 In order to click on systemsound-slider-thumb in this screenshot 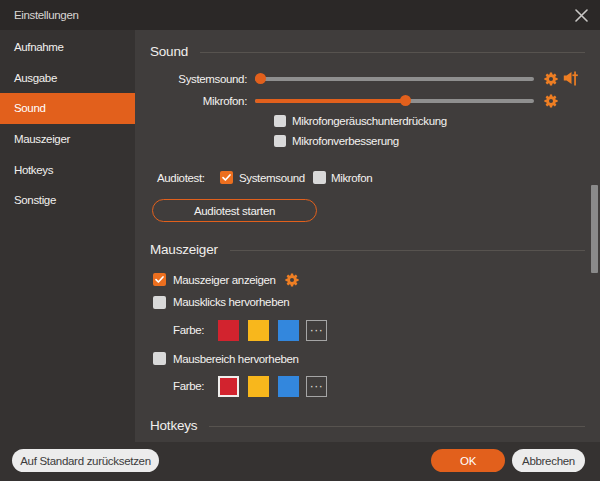, I will do `click(260, 78)`.